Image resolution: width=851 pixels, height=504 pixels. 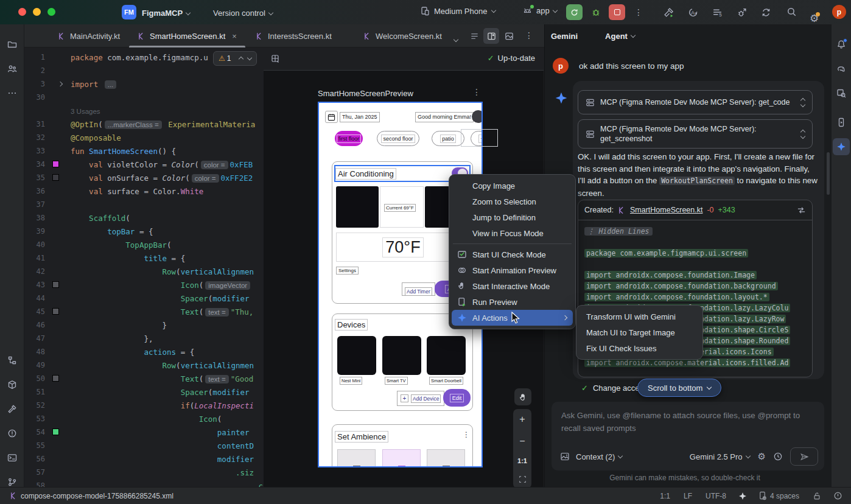 I want to click on code-line: 50 Text(text ="Good, so click(x=144, y=379).